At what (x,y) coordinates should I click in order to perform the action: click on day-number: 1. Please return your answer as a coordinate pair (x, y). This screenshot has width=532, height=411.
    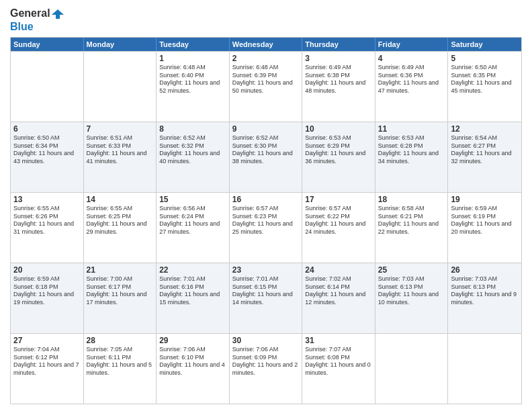
    Looking at the image, I should click on (193, 58).